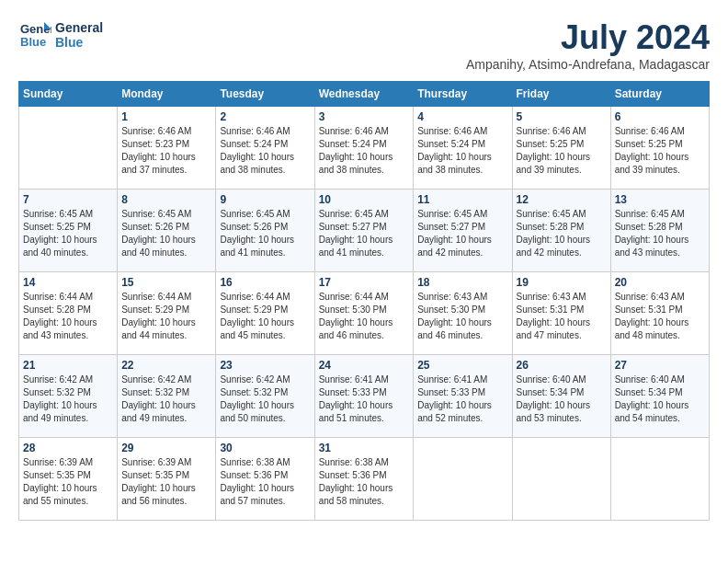  I want to click on day-number: 18, so click(462, 282).